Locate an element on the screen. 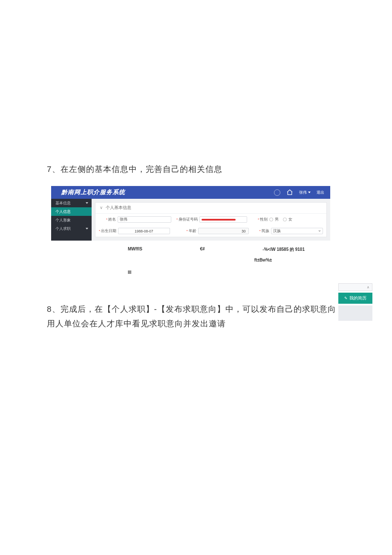 This screenshot has height=555, width=392. radio-male-label: 男 is located at coordinates (277, 220).